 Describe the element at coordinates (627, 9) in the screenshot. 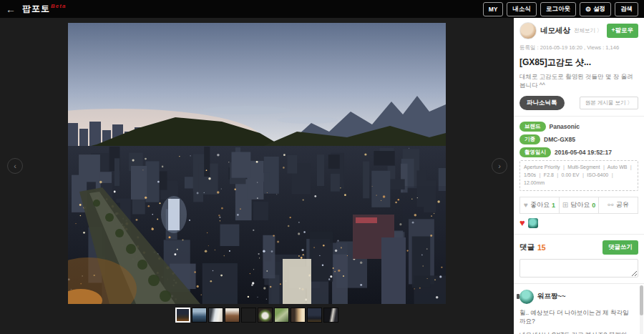

I see `search-button: 검색` at that location.